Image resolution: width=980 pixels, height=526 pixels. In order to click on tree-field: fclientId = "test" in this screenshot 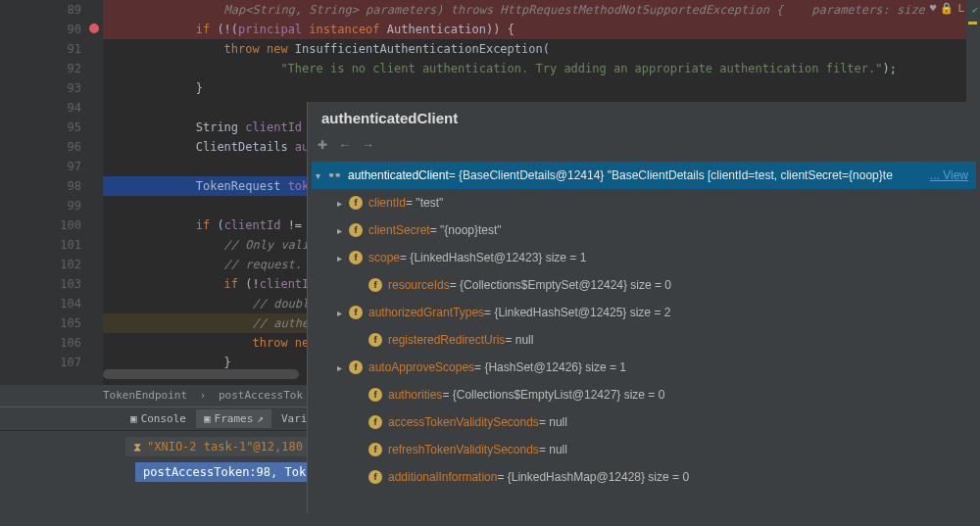, I will do `click(644, 203)`.